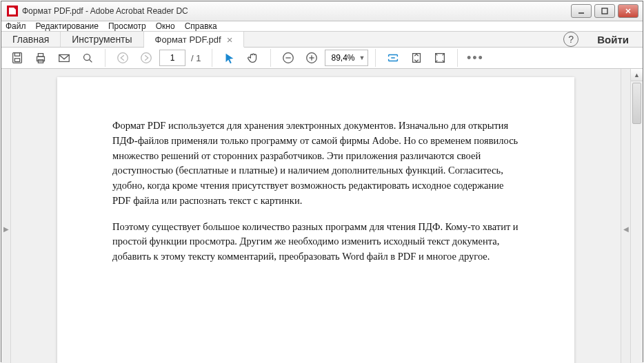  What do you see at coordinates (31, 39) in the screenshot?
I see `tab-home: Главная` at bounding box center [31, 39].